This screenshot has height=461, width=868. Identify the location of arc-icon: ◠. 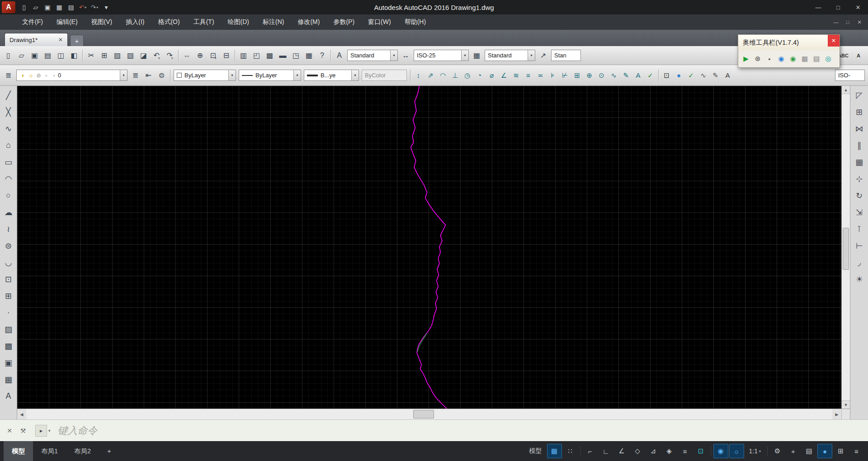
(9, 179).